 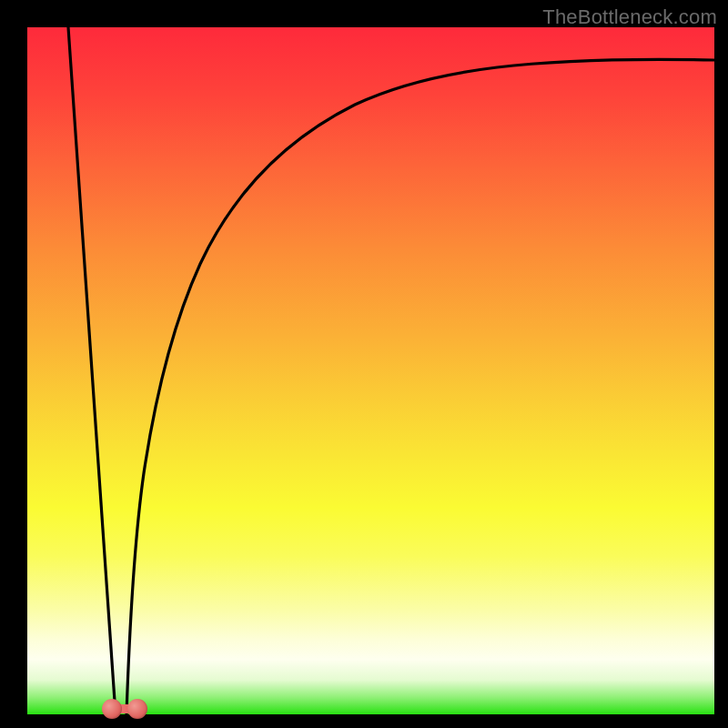 I want to click on curve-left-branch, so click(x=92, y=371).